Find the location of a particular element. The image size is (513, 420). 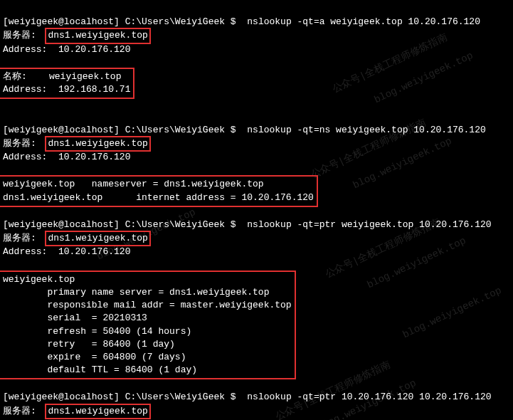

soa-ttl: default TTL = 86400 (1 day) is located at coordinates (100, 370).